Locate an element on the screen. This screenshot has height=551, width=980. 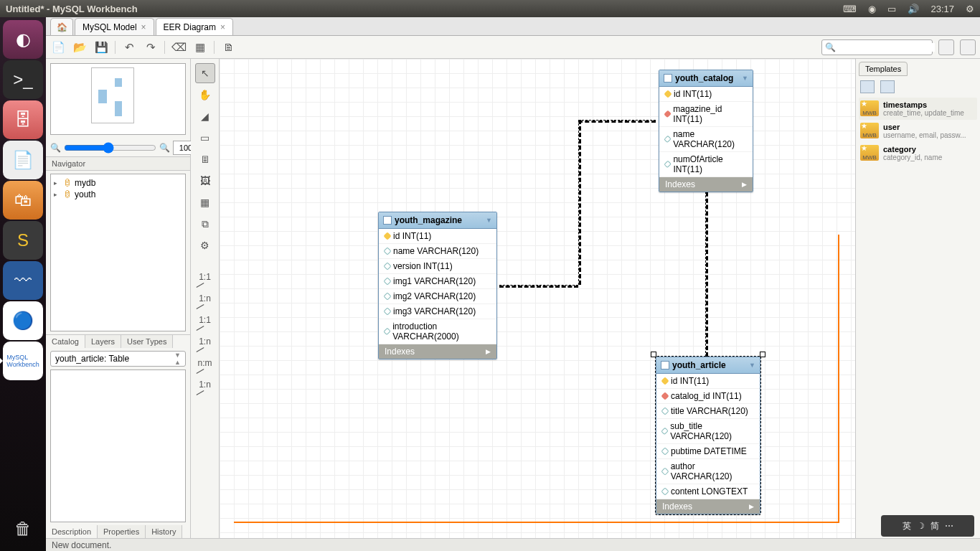
hand-tool: ✋ is located at coordinates (205, 95).